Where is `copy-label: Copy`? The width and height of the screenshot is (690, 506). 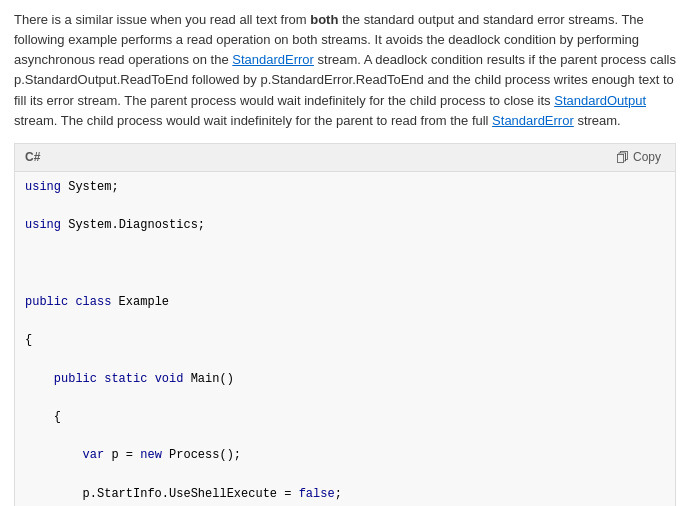
copy-label: Copy is located at coordinates (647, 157).